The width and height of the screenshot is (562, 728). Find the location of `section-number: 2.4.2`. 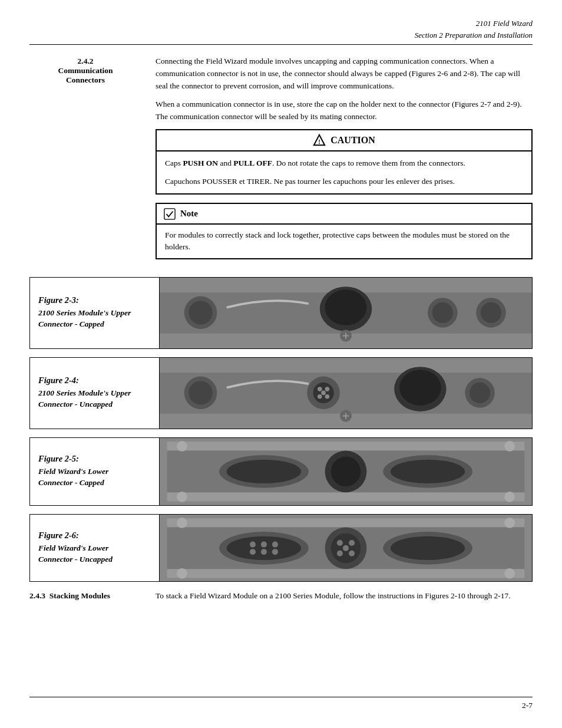

section-number: 2.4.2 is located at coordinates (85, 61).